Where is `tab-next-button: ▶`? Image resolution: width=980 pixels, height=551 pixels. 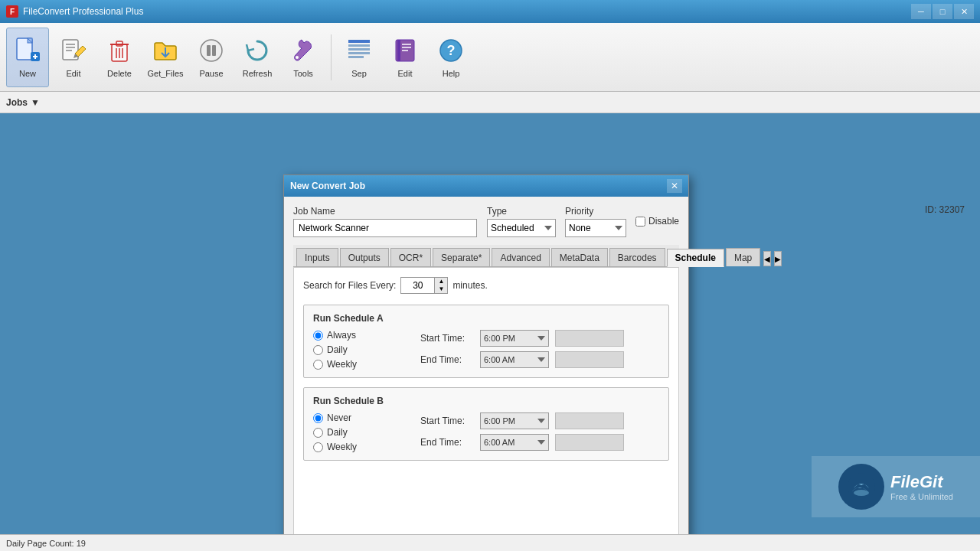
tab-next-button: ▶ is located at coordinates (778, 259).